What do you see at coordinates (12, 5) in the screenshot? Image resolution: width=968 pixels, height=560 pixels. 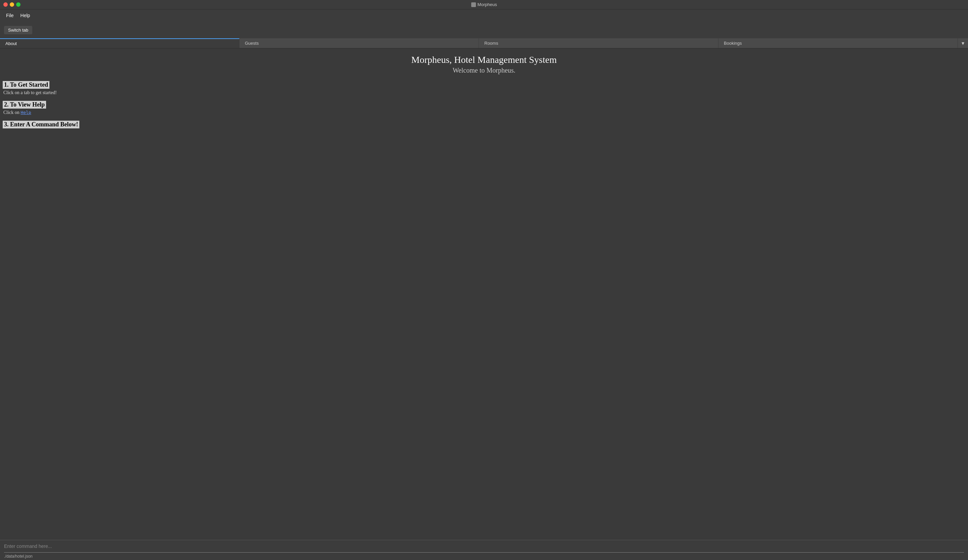 I see `minimize-button` at bounding box center [12, 5].